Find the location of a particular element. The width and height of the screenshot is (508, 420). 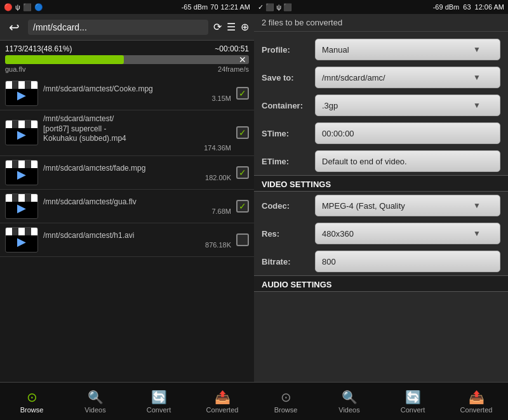

nav-icons-group: ⟳ ☰ ⊕ is located at coordinates (231, 27).